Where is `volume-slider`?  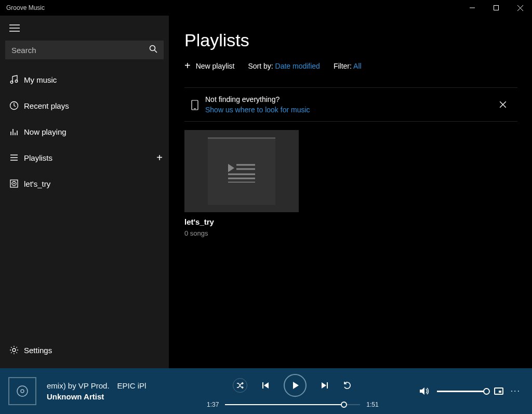
volume-slider is located at coordinates (462, 391).